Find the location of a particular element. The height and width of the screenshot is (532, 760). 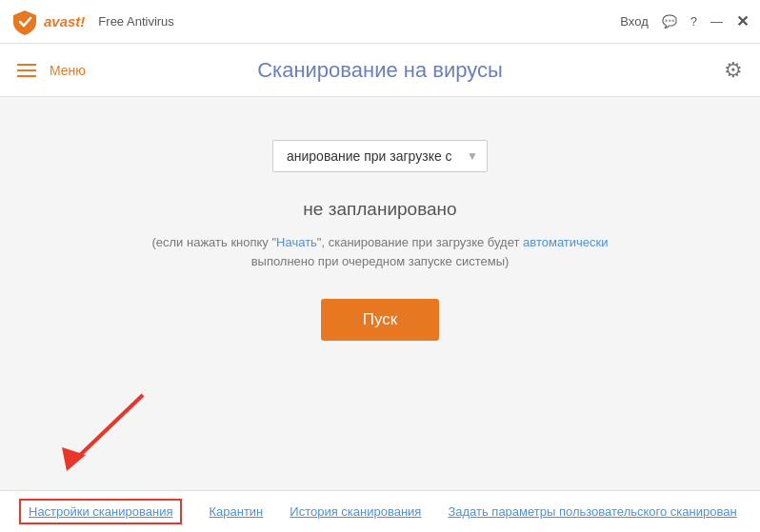

avast-logo: avast! is located at coordinates (48, 22).